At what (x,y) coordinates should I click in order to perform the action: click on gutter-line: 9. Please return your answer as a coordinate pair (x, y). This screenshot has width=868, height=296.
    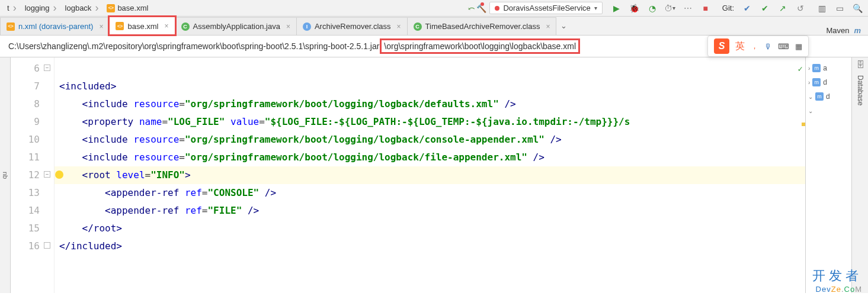
    Looking at the image, I should click on (32, 122).